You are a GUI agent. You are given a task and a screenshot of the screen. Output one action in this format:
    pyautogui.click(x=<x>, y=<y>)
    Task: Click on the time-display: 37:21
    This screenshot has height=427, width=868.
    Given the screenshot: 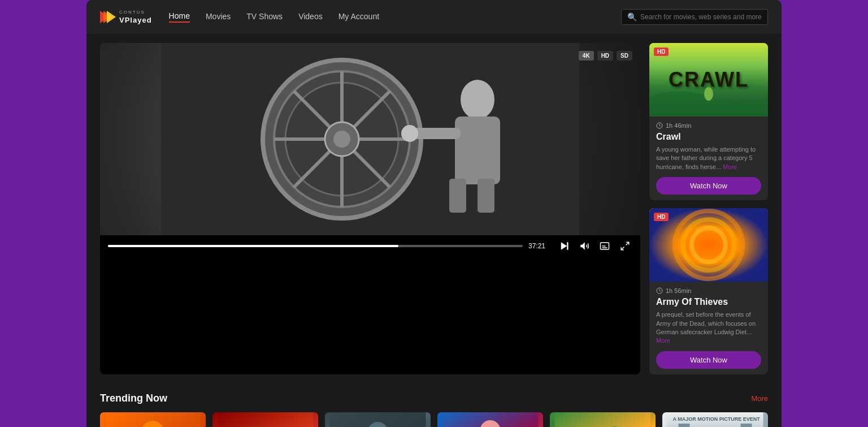 What is the action you would take?
    pyautogui.click(x=540, y=246)
    